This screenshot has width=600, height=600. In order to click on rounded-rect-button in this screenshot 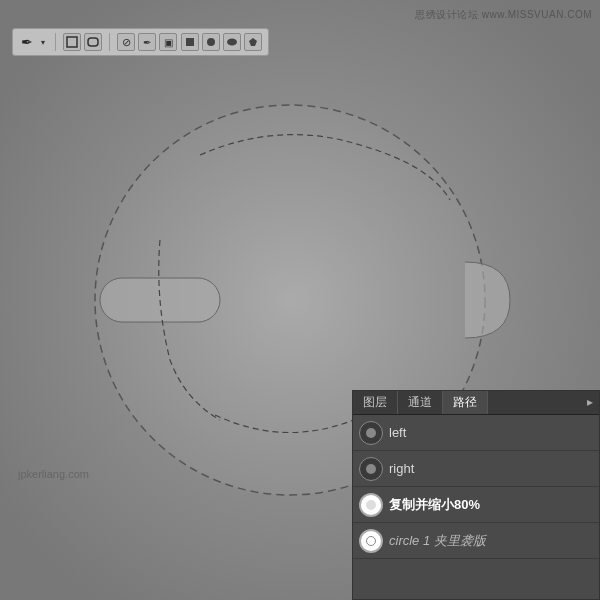, I will do `click(93, 42)`.